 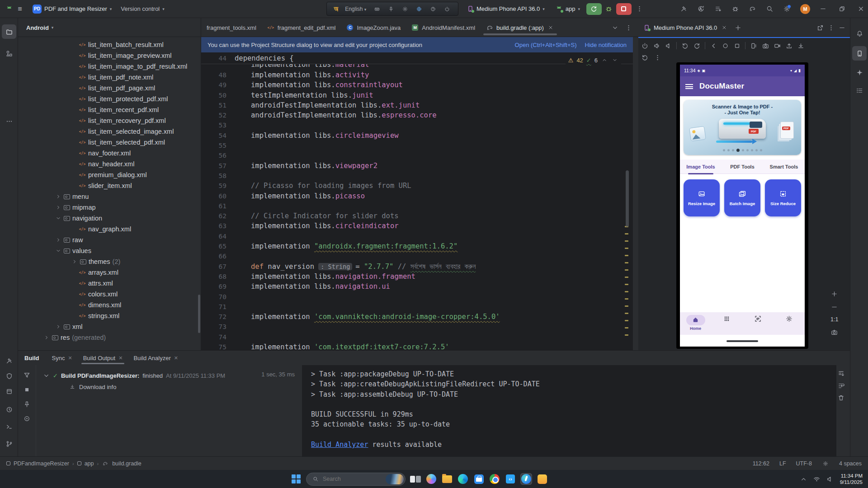 What do you see at coordinates (109, 164) in the screenshot?
I see `tree-item-nav_header.xml: </>nav_header.xml` at bounding box center [109, 164].